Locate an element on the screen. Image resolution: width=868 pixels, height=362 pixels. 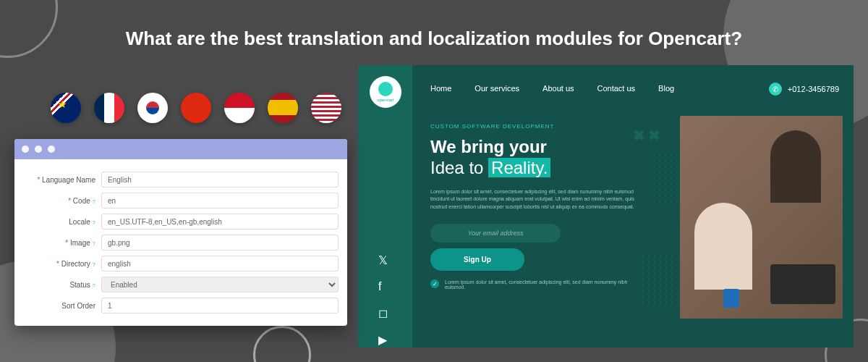
input-directory is located at coordinates (220, 264).